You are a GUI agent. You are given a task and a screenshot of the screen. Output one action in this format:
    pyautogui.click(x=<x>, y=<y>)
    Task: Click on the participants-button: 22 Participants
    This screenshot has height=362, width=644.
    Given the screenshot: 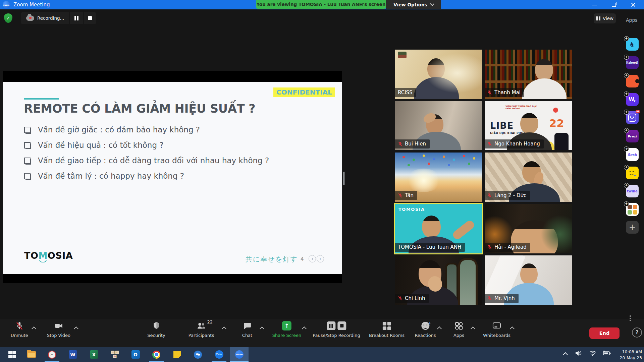 What is the action you would take?
    pyautogui.click(x=201, y=329)
    